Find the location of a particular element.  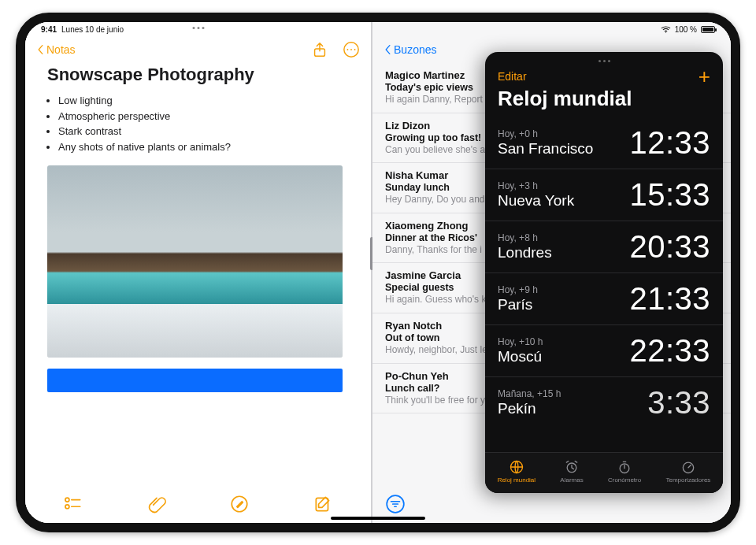

note-bullet: Any shots of native plants or animals? is located at coordinates (206, 147).